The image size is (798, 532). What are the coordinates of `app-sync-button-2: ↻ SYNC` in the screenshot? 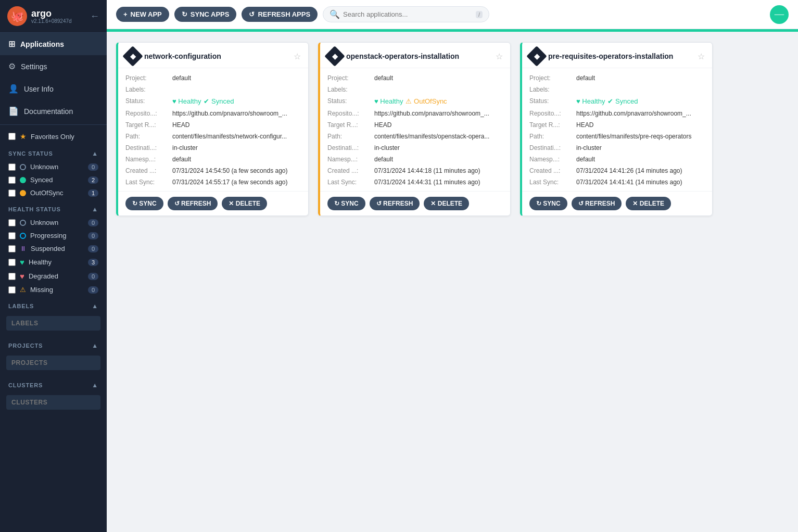 It's located at (549, 204).